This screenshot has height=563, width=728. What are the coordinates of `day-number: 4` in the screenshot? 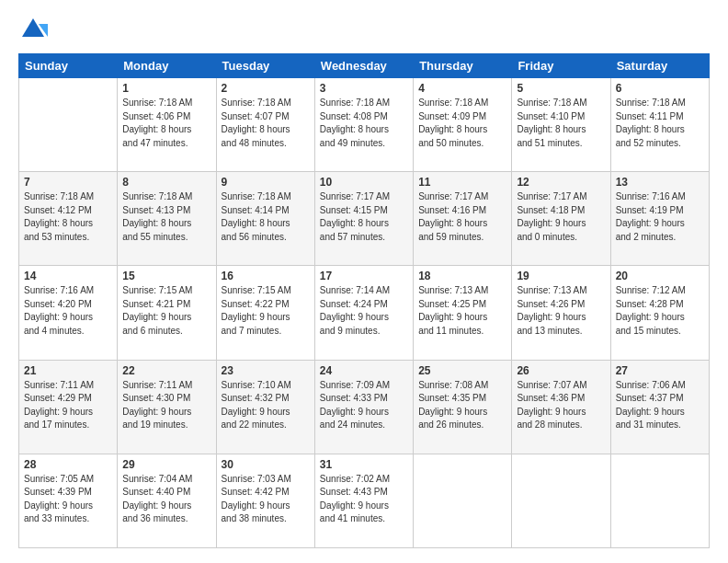 It's located at (462, 88).